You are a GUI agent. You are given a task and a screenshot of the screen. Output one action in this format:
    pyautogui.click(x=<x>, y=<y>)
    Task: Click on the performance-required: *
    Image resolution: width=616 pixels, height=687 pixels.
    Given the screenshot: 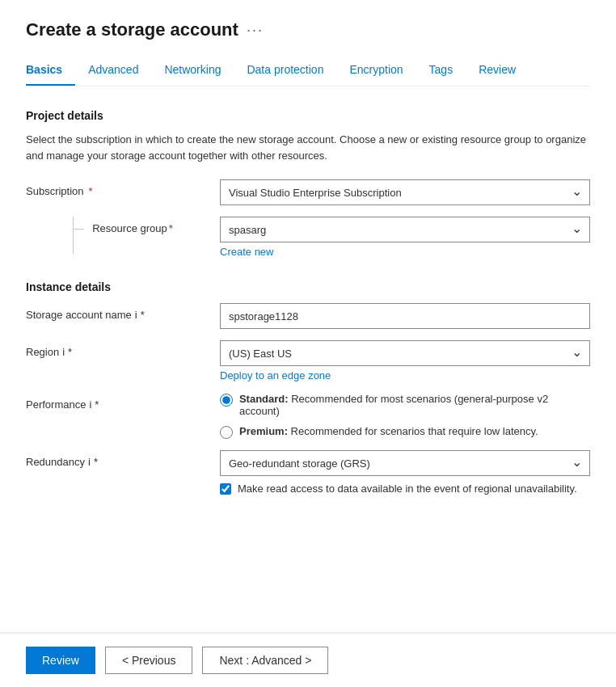 What is the action you would take?
    pyautogui.click(x=97, y=404)
    